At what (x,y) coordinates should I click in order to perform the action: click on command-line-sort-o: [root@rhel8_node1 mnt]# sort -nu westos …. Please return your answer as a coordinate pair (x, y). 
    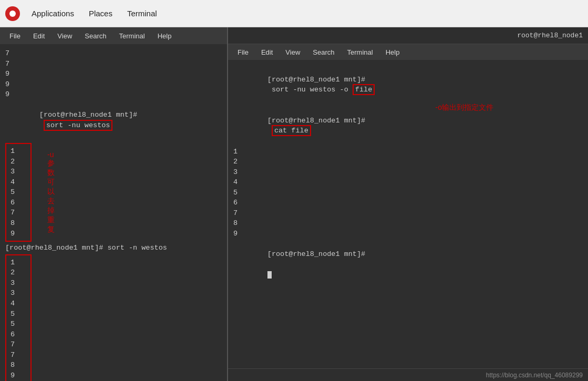
    Looking at the image, I should click on (408, 85).